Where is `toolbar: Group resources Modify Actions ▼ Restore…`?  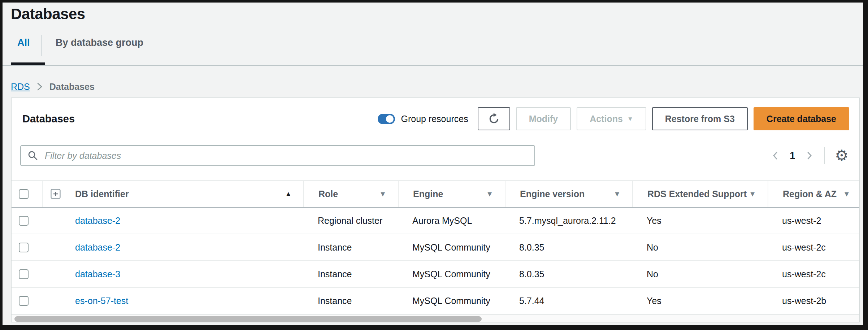 toolbar: Group resources Modify Actions ▼ Restore… is located at coordinates (613, 119).